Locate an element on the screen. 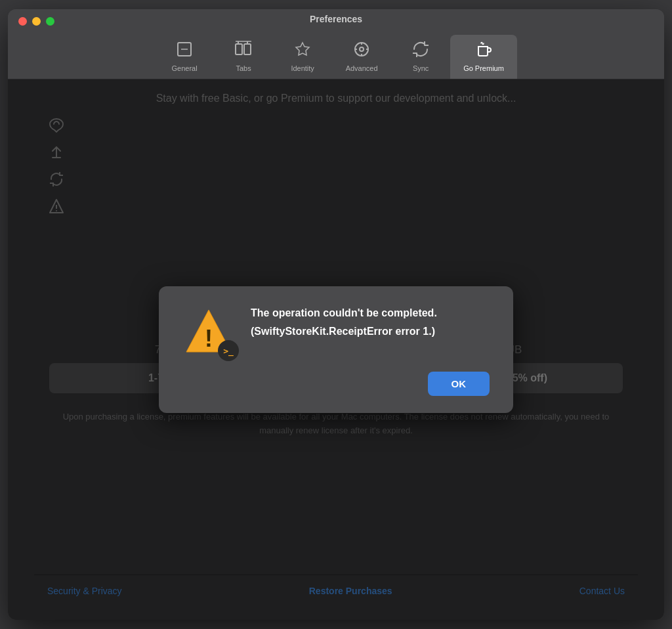 This screenshot has width=672, height=629. identity-icon is located at coordinates (303, 51).